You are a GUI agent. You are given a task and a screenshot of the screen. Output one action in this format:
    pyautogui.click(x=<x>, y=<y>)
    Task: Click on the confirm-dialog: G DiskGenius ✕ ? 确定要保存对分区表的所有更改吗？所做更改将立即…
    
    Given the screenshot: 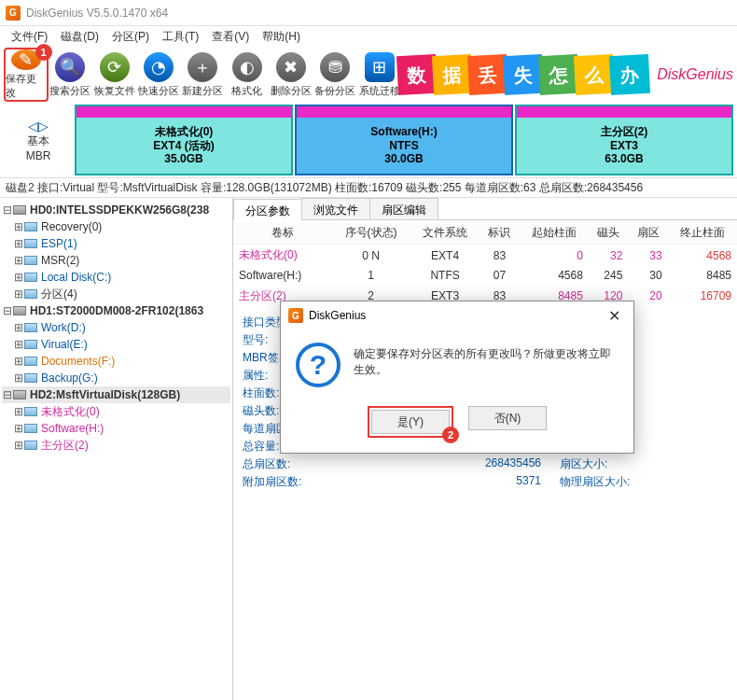 What is the action you would take?
    pyautogui.click(x=457, y=377)
    